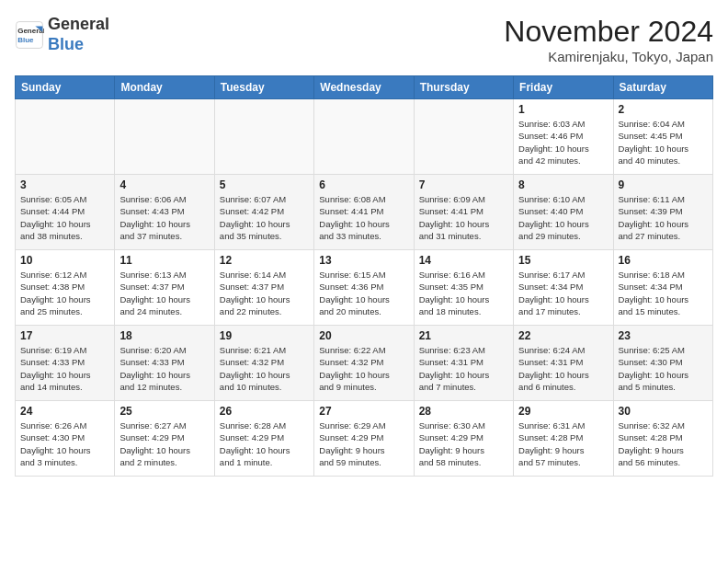  What do you see at coordinates (364, 443) in the screenshot?
I see `day-info: Sunrise: 6:29 AM Sunset: 4:29 PM Dayligh…` at bounding box center [364, 443].